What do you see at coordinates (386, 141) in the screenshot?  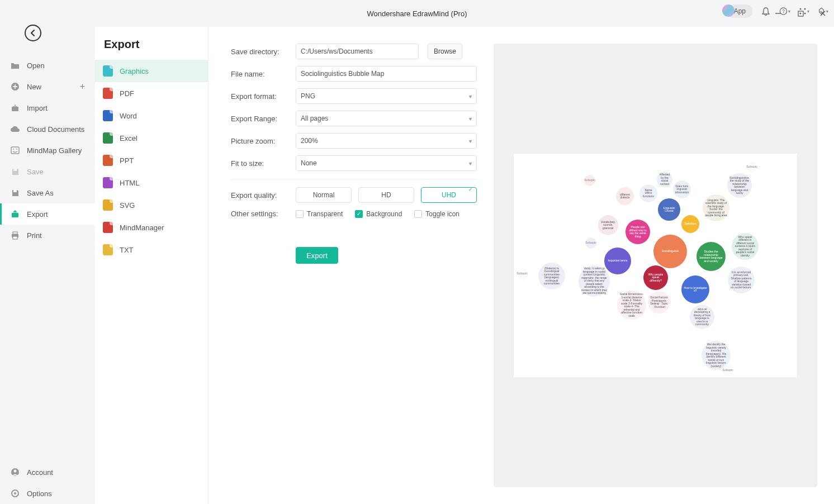 I see `zoom-select: 200%▾` at bounding box center [386, 141].